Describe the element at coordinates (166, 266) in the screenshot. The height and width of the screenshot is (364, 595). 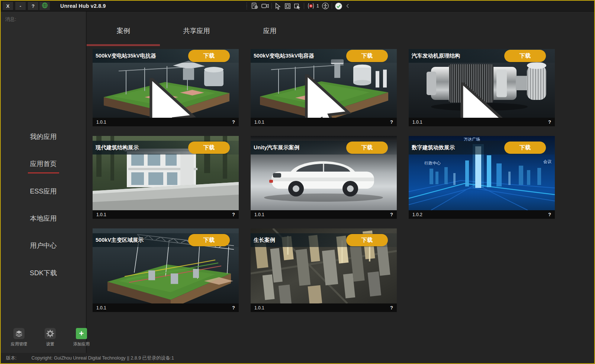
I see `card-thumbnail-main-transformer: 500kV主变区域展示 下载` at that location.